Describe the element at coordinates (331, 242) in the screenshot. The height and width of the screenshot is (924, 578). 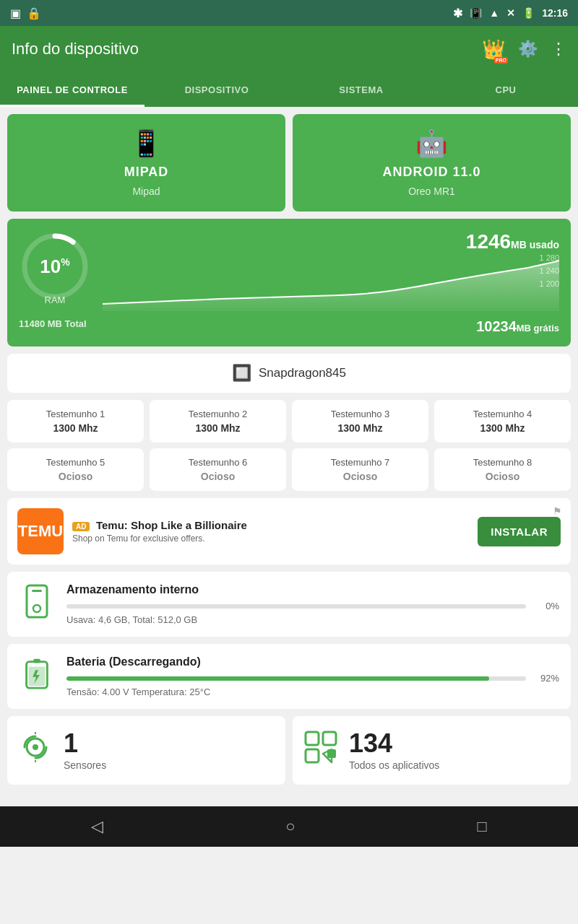
I see `ram-usage: 1246MB usado` at that location.